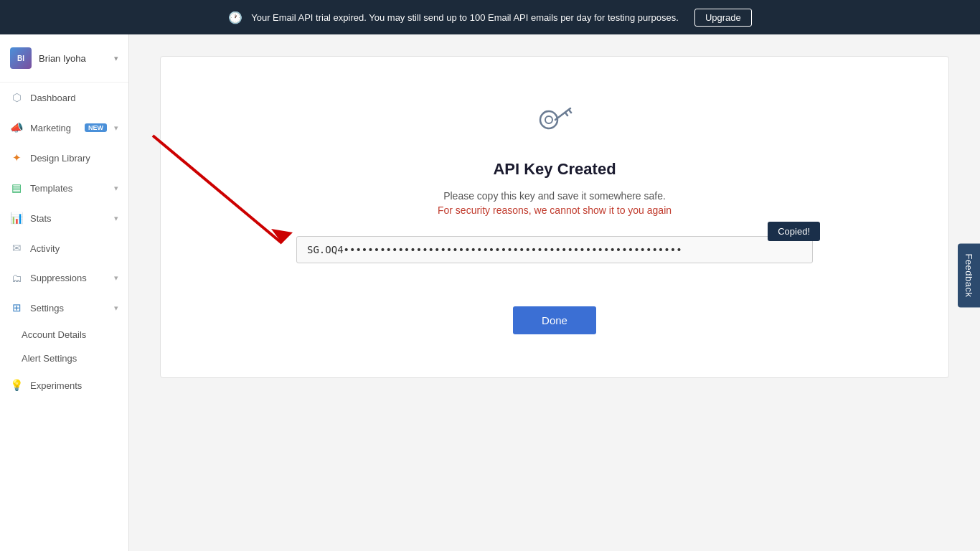  I want to click on card-warning: For security reasons, we cannot show it …, so click(555, 210).